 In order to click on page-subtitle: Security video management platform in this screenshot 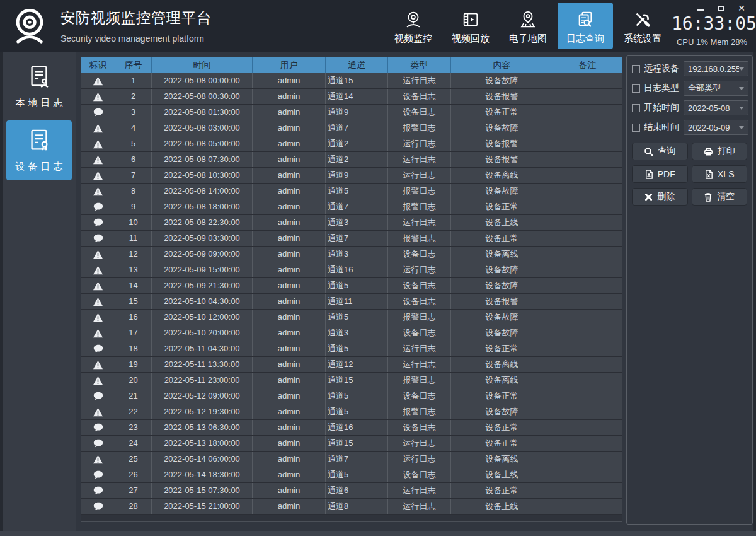, I will do `click(136, 38)`.